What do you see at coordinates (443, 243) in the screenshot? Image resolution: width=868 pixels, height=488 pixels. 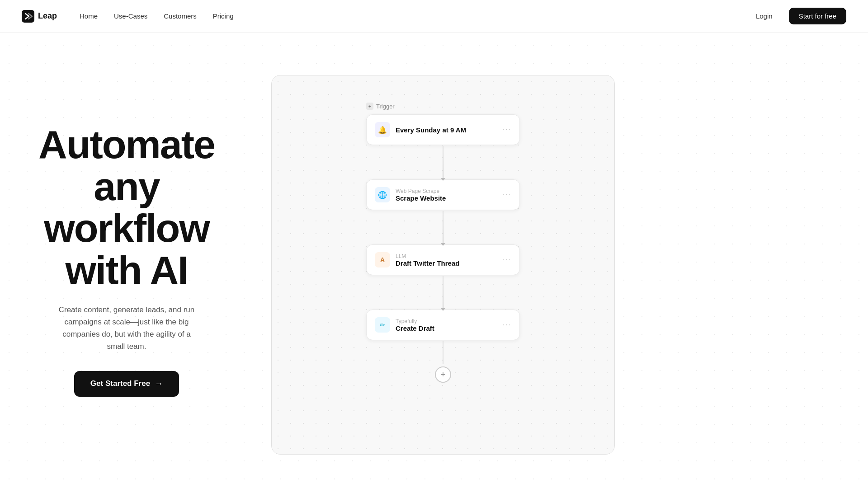 I see `workflow-content: + Trigger 🔔 Every Sunday at 9 AM ···` at bounding box center [443, 243].